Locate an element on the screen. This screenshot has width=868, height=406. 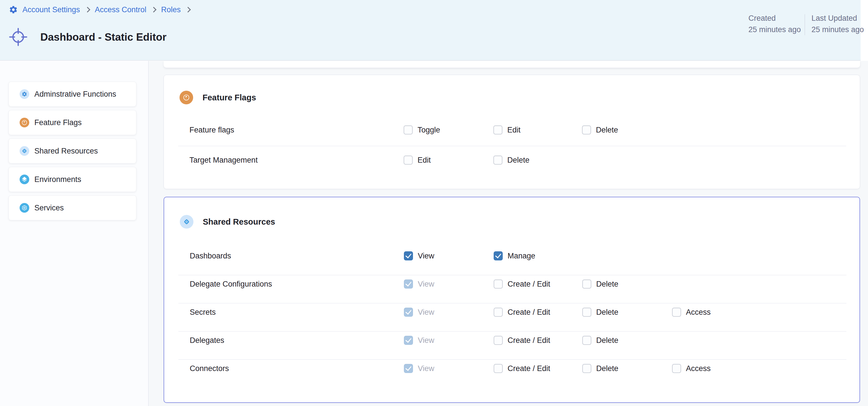
breadcrumb-link-roles: Roles is located at coordinates (171, 10).